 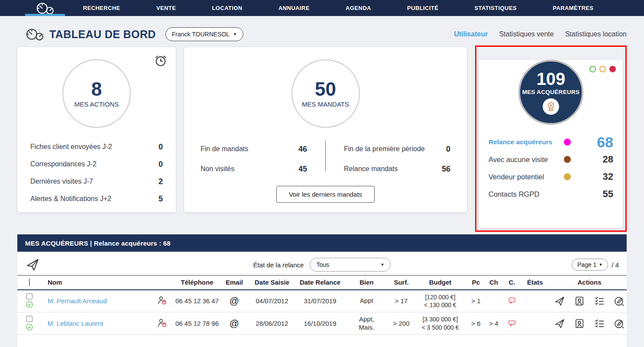 I want to click on select-all-checkbox, so click(x=29, y=282).